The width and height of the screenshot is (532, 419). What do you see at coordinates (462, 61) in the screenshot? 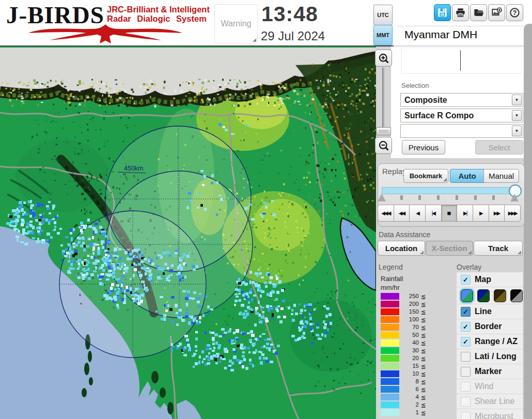
I see `site-info-box` at bounding box center [462, 61].